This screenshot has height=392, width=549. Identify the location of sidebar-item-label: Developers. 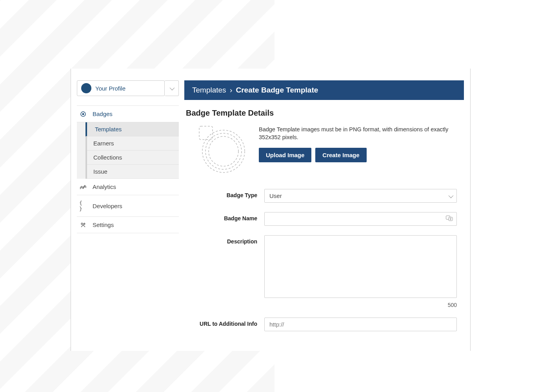
(107, 206).